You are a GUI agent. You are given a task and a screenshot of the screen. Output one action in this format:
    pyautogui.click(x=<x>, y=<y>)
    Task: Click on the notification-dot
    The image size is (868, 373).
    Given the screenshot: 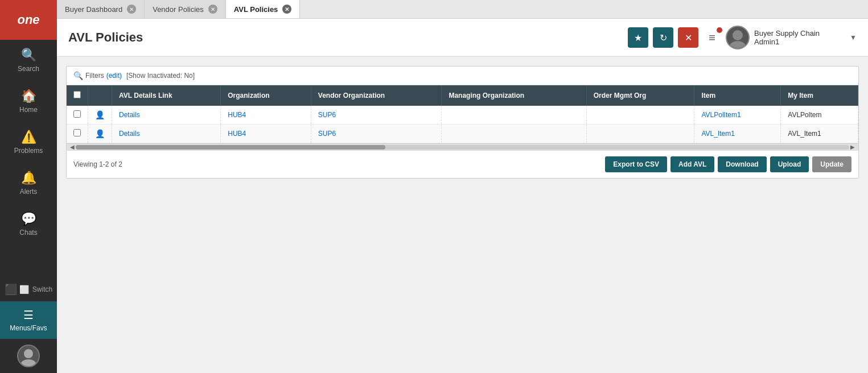 What is the action you would take?
    pyautogui.click(x=719, y=30)
    